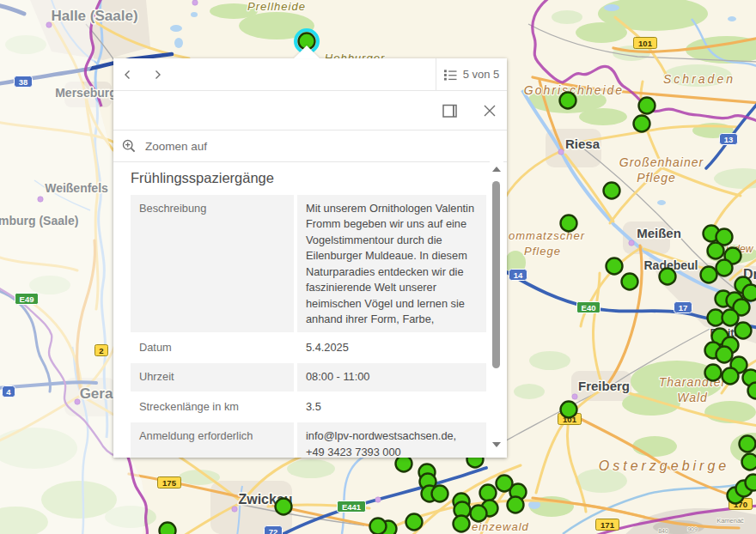  Describe the element at coordinates (608, 525) in the screenshot. I see `road-shield: 171` at that location.